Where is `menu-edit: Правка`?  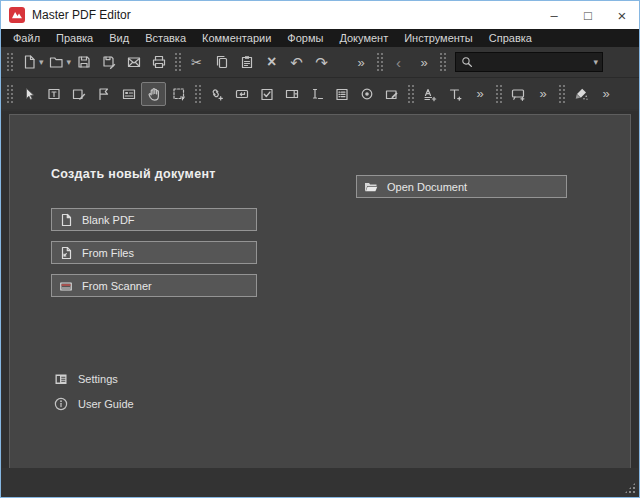
menu-edit: Правка is located at coordinates (74, 38).